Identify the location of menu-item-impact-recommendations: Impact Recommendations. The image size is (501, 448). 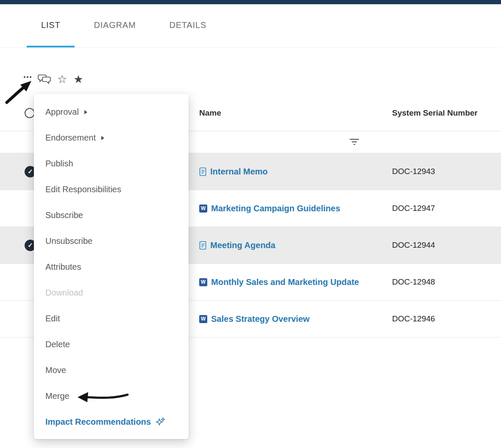
(111, 422).